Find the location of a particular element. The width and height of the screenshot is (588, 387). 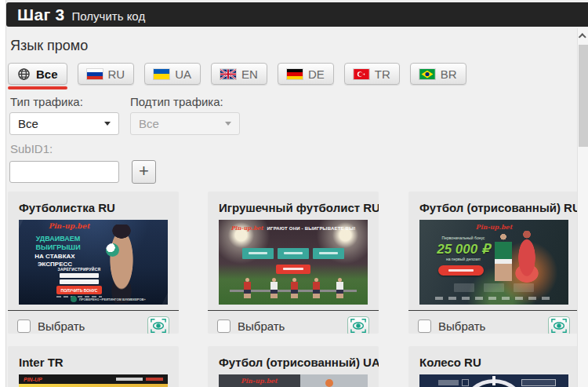

banner-top-line: Pin-up.bet ИГРАЮТ ОНИ - ВЫИГРЫВАЕТЕ ВЫ! is located at coordinates (293, 228).